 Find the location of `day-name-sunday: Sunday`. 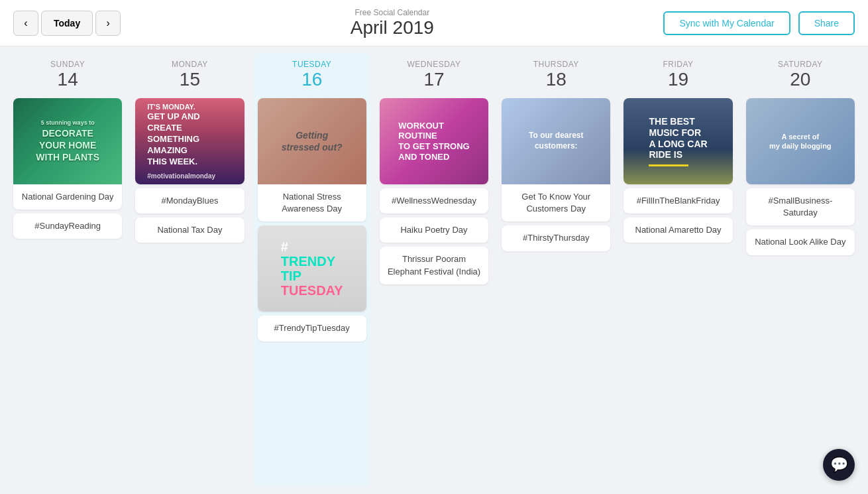

day-name-sunday: Sunday is located at coordinates (68, 64).